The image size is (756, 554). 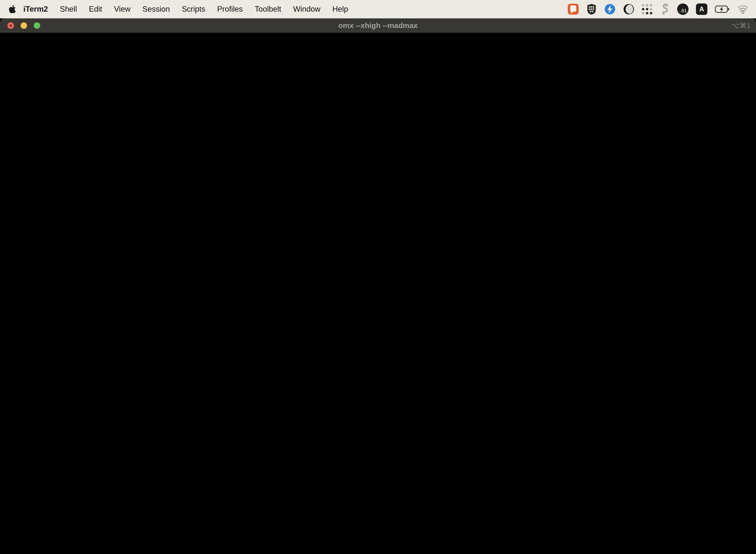 I want to click on squiggle-icon, so click(x=665, y=9).